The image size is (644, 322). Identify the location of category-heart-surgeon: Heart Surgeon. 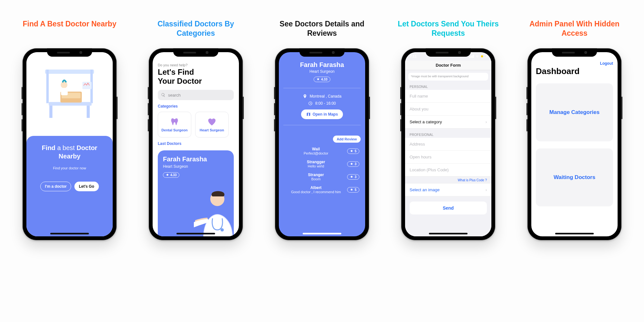
(212, 125).